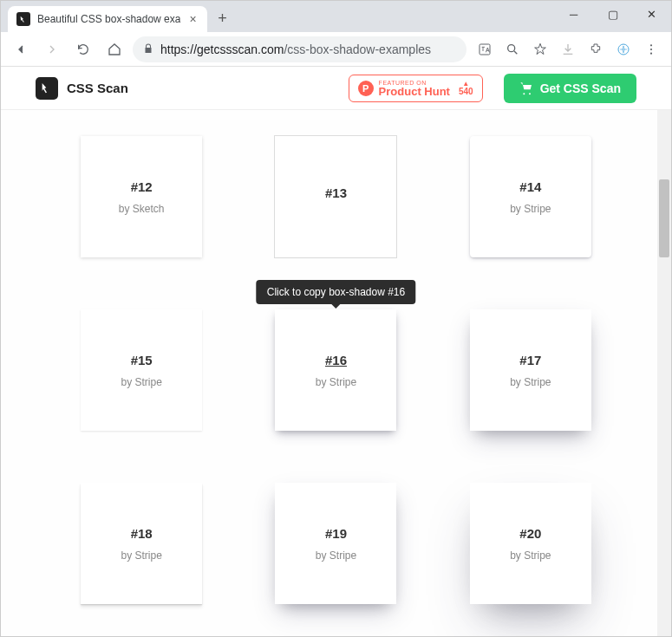 This screenshot has width=672, height=637. I want to click on shadow-card-18: #18 by Stripe, so click(141, 543).